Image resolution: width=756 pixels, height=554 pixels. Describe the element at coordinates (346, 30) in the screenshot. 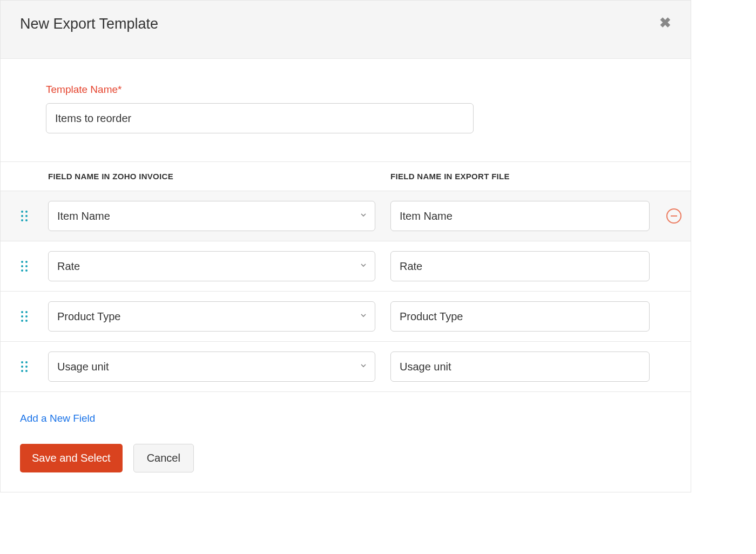

I see `dialog-header: New Export Template ✖` at that location.